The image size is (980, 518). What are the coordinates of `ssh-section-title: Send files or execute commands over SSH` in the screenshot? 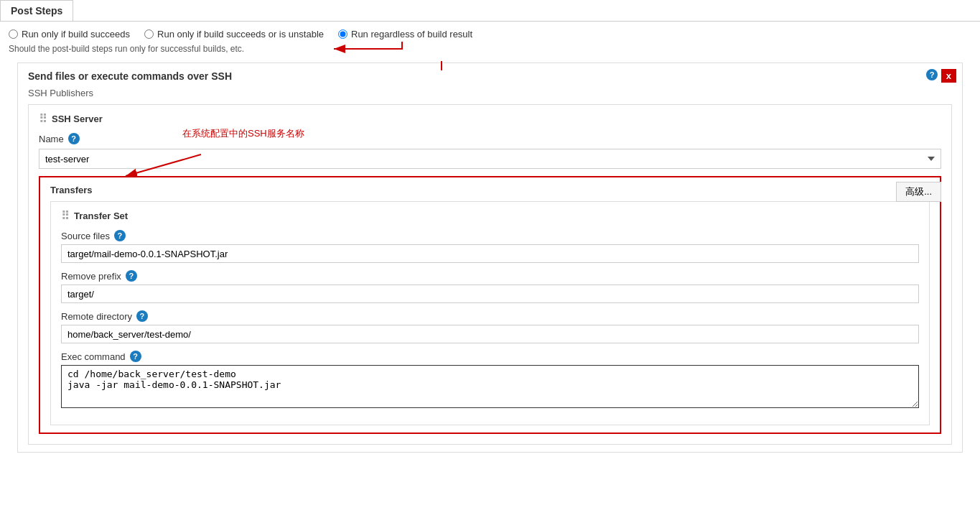 It's located at (490, 76).